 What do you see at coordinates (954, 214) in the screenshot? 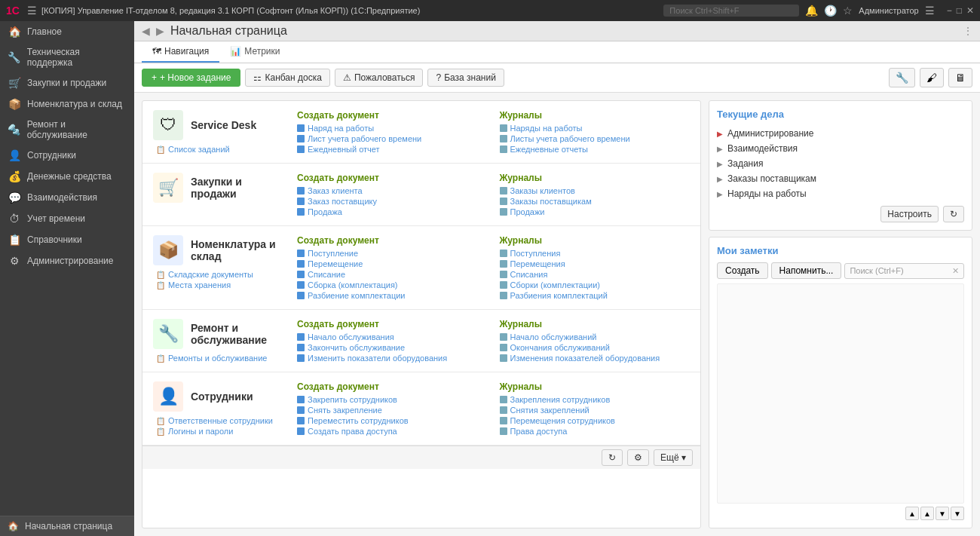
I see `tasks-refresh-button: ↻` at bounding box center [954, 214].